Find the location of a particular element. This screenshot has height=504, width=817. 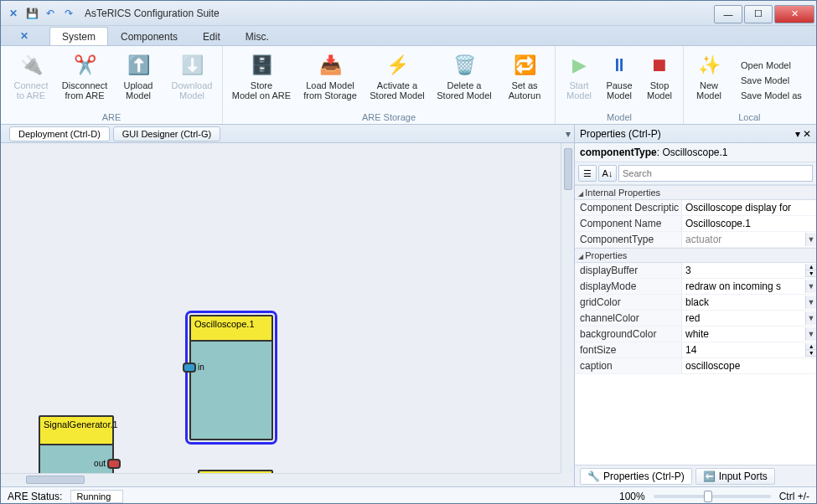

canvas-vscroll is located at coordinates (567, 308).